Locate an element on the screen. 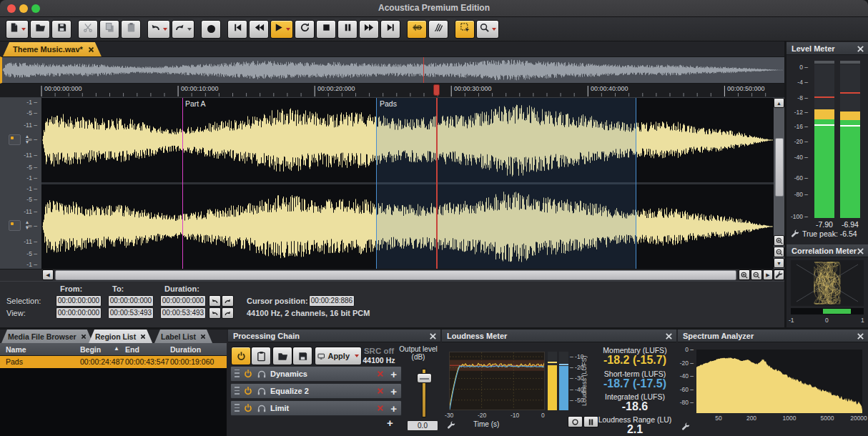 The width and height of the screenshot is (868, 436). scroll-left-button: ◀ is located at coordinates (48, 274).